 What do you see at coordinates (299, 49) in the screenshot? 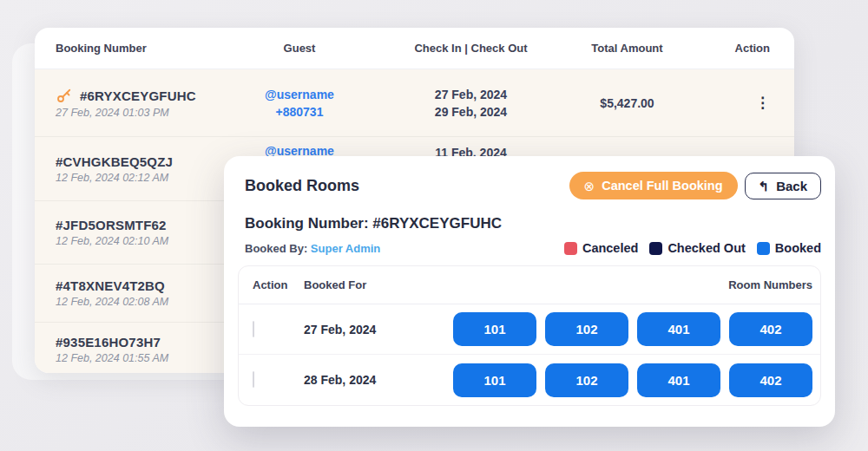
I see `header-guest: Guest` at bounding box center [299, 49].